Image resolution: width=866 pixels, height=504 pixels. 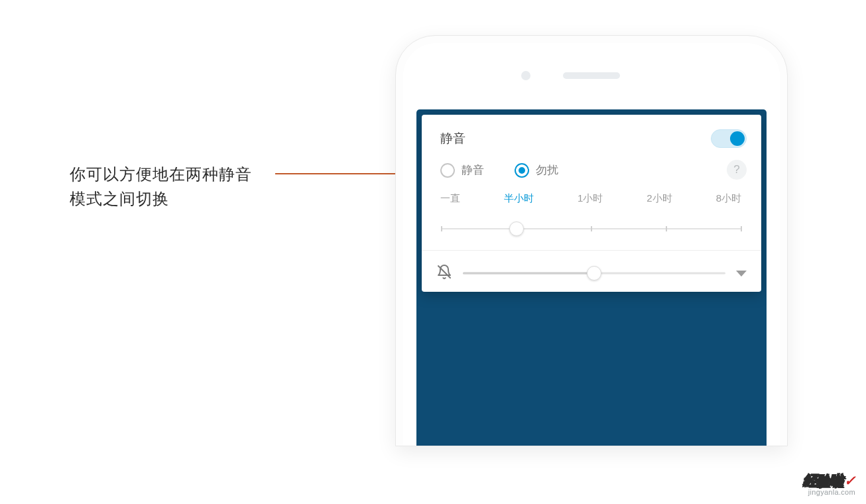 I want to click on annotation-line-1: 你可以方便地在两种静音, so click(x=160, y=174).